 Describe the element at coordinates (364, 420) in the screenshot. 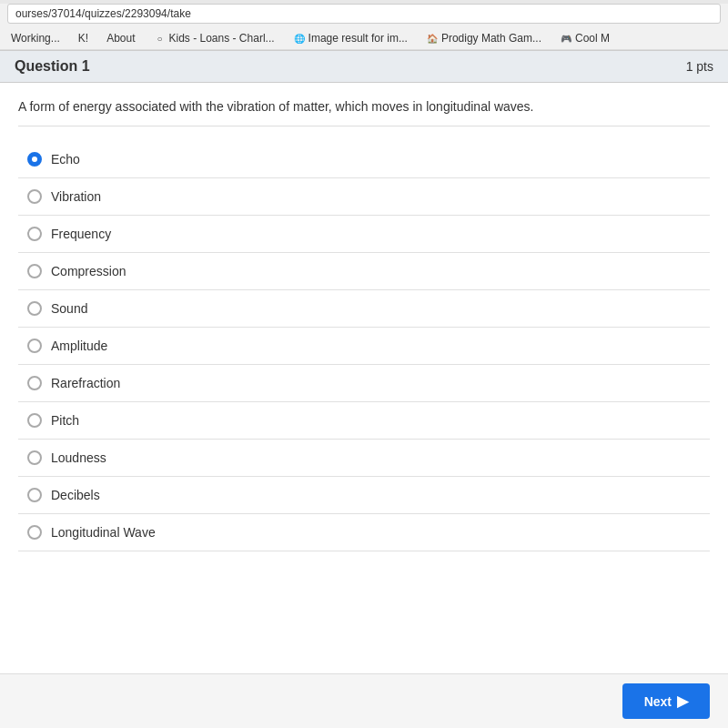

I see `answer-option-pitch: Pitch` at that location.